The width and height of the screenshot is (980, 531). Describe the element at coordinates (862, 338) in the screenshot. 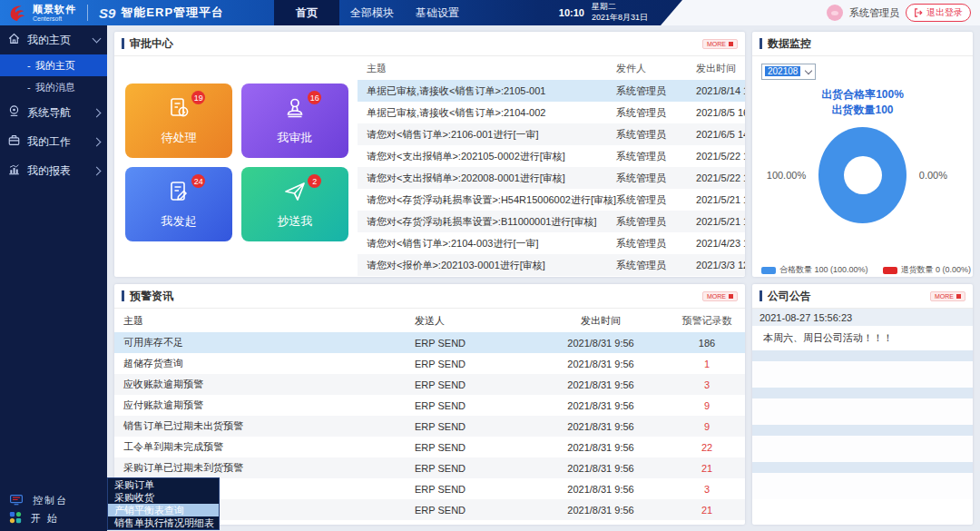

I see `announcement-text: 本周六、周日公司活动！！！` at that location.